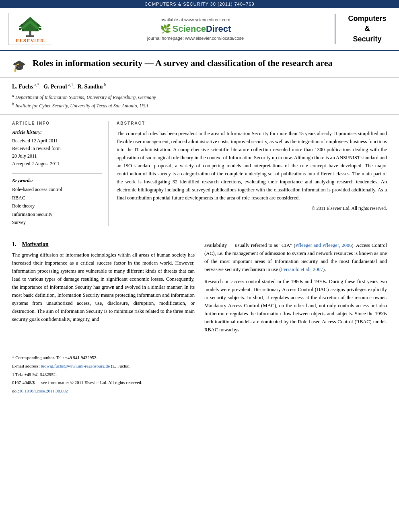 The image size is (399, 532). What do you see at coordinates (30, 41) in the screenshot?
I see `elsevier-wordmark: ELSEVIER` at bounding box center [30, 41].